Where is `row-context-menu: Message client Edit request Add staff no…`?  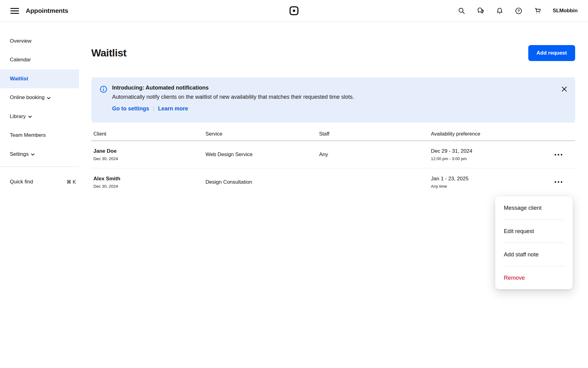
row-context-menu: Message client Edit request Add staff no… is located at coordinates (534, 243).